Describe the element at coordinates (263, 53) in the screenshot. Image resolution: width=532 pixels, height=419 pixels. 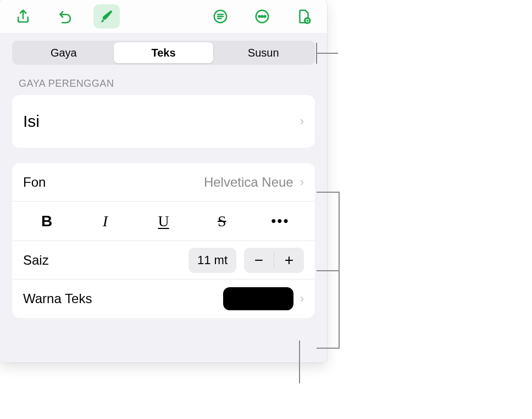
I see `tab-susun: Susun` at that location.